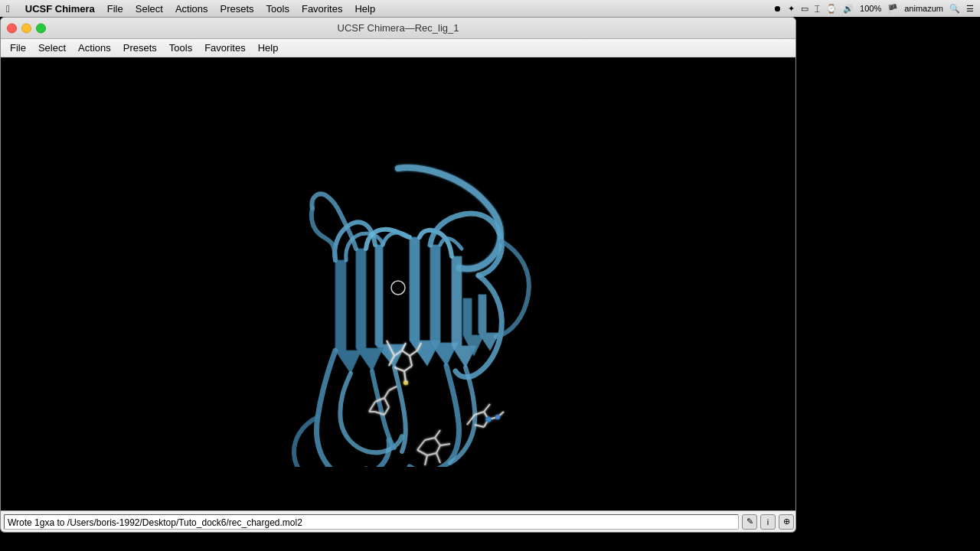  What do you see at coordinates (768, 522) in the screenshot?
I see `info-icon-button: i` at bounding box center [768, 522].